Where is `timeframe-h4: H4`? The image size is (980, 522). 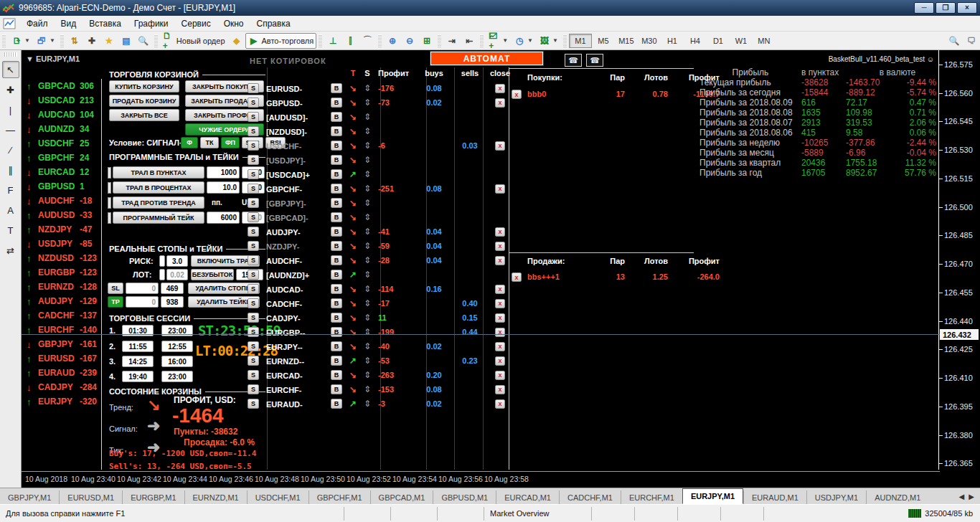 timeframe-h4: H4 is located at coordinates (695, 41).